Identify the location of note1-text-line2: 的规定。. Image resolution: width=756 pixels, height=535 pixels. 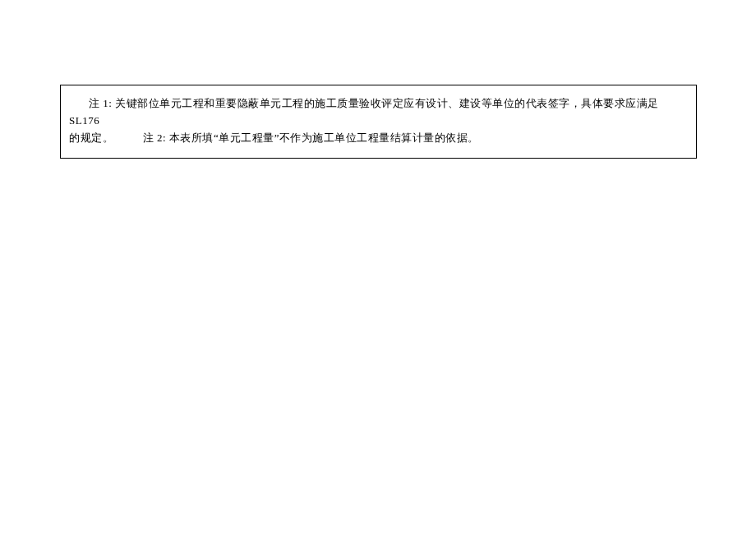
(91, 138).